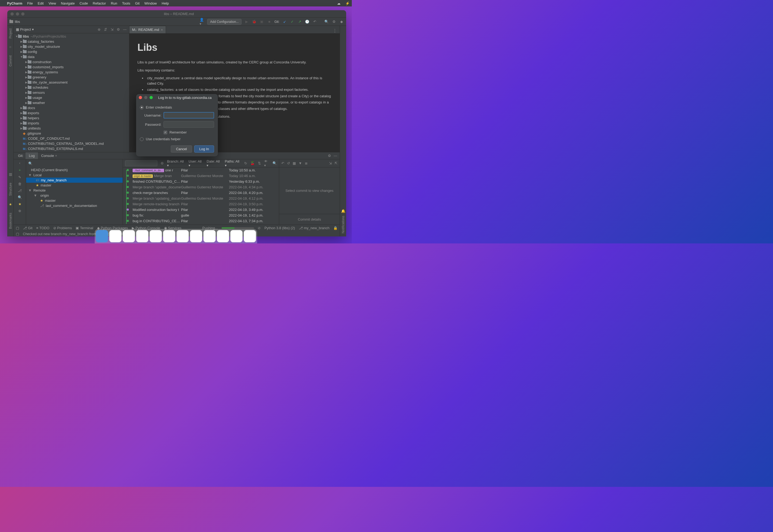 The image size is (773, 532). Describe the element at coordinates (56, 156) in the screenshot. I see `close-icon: ×` at that location.